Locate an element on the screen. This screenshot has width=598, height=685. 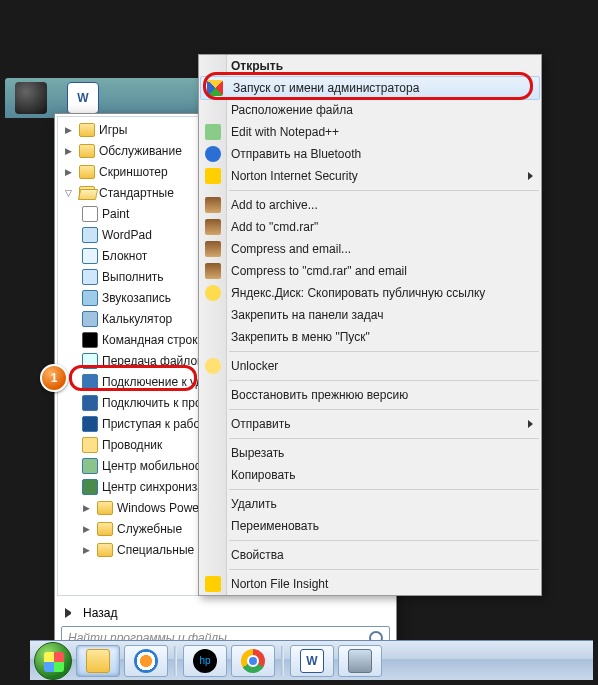
ctx-rename: Переименовать is located at coordinates (370, 526).